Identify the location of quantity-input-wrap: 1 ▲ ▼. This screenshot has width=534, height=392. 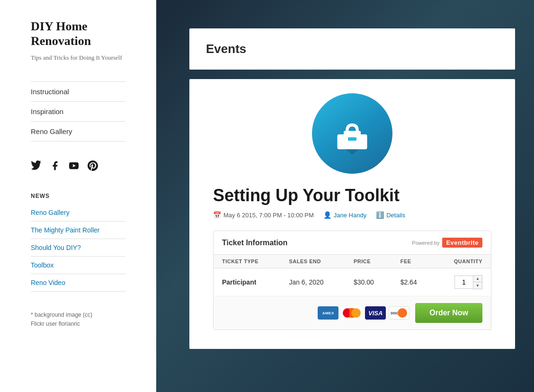
(463, 282).